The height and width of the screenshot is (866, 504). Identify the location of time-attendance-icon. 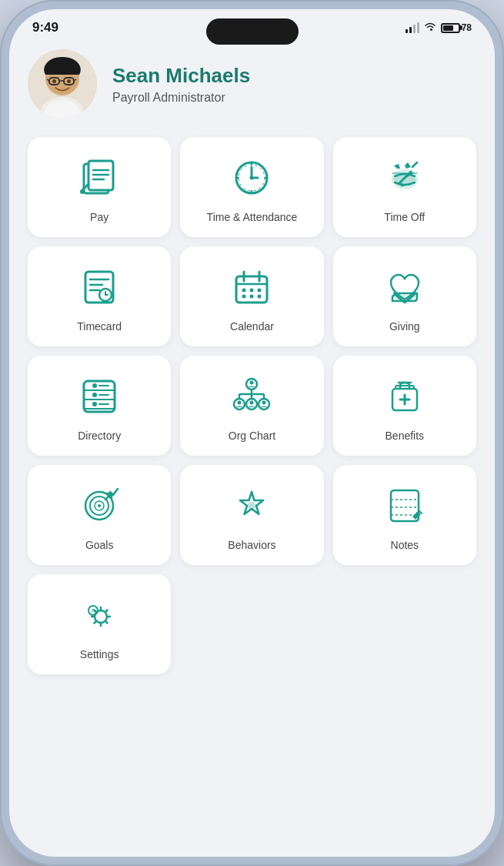
(252, 178).